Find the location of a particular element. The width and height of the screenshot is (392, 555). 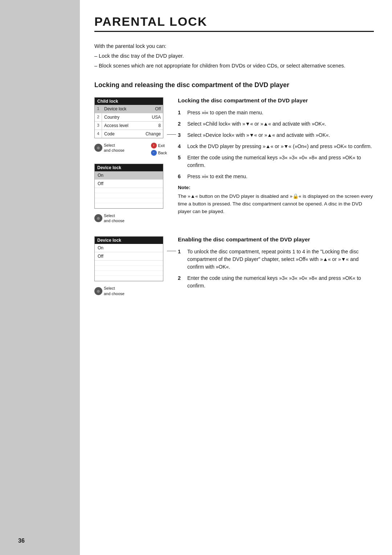

step-text-5: Enter the code using the numerical keys … is located at coordinates (281, 162).